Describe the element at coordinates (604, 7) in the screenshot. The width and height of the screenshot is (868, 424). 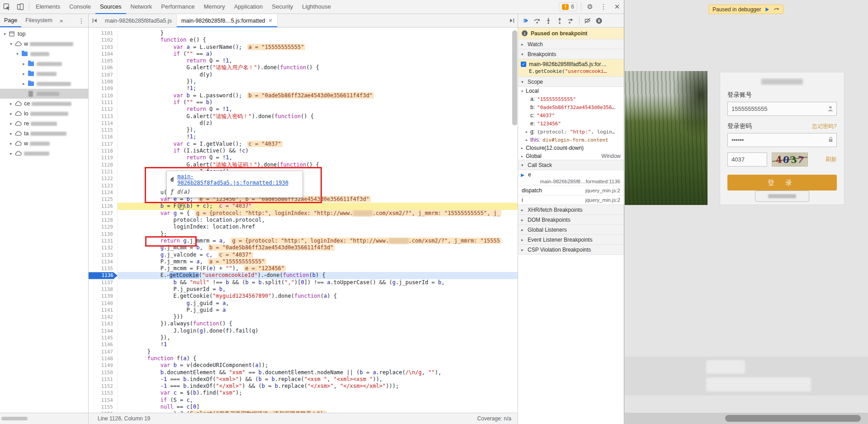
I see `kebab-menu-icon: ⋮` at that location.